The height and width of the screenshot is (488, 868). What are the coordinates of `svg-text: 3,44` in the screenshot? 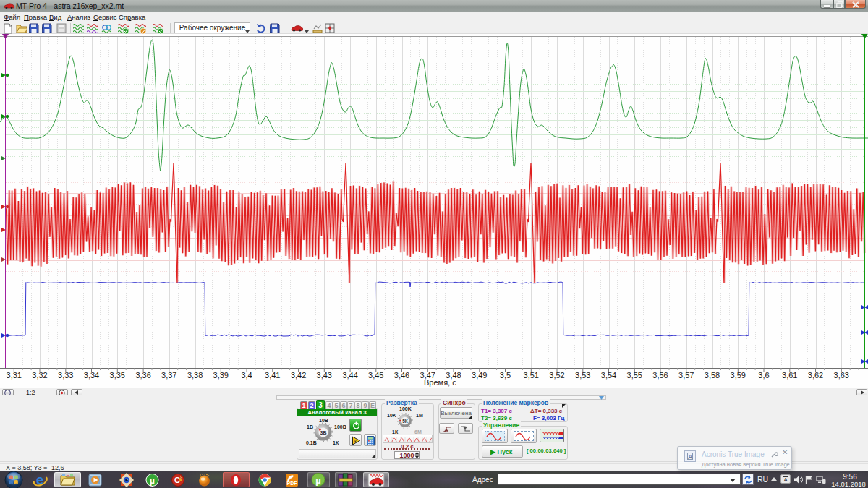 It's located at (350, 375).